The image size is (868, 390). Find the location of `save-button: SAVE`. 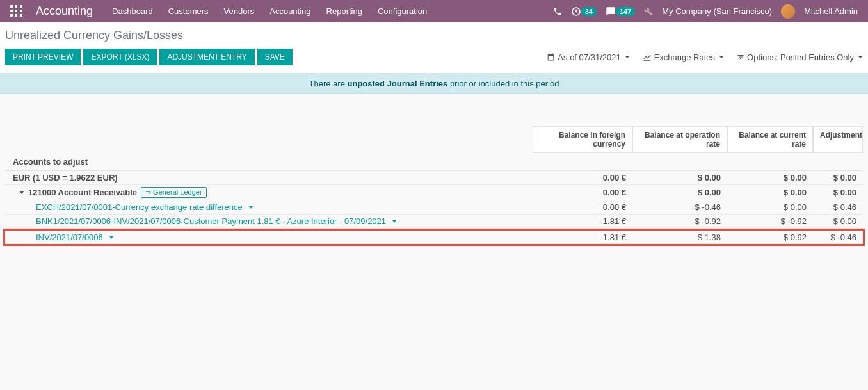

save-button: SAVE is located at coordinates (275, 57).